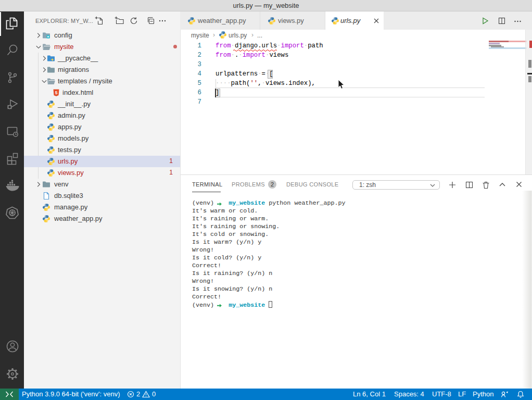 The image size is (532, 400). What do you see at coordinates (56, 93) in the screenshot?
I see `svg-text: 5` at bounding box center [56, 93].